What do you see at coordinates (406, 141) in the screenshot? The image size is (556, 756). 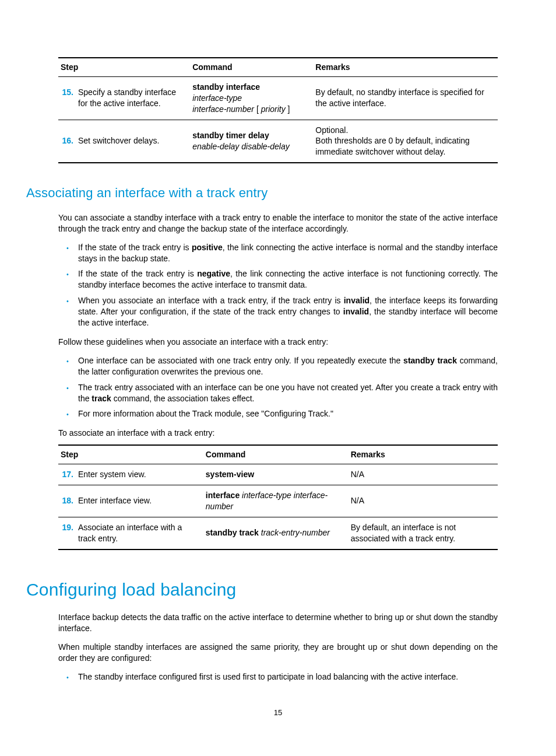 I see `remarks-cell: Optional. Both thresholds are 0 by defau…` at bounding box center [406, 141].